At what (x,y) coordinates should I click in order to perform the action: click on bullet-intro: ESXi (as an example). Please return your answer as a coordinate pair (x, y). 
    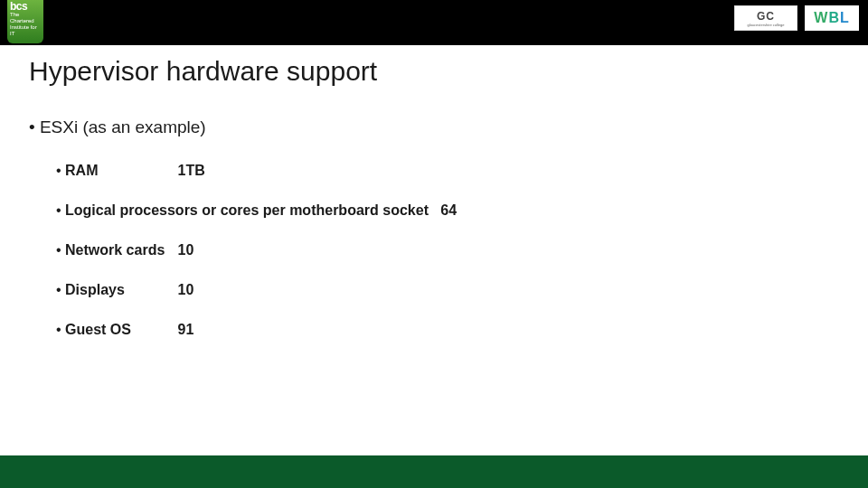
    Looking at the image, I should click on (434, 127).